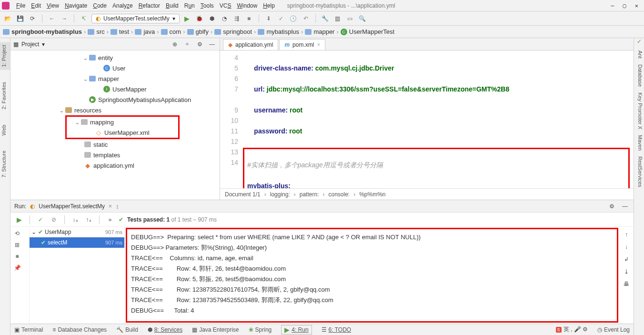 This screenshot has width=644, height=335. I want to click on wrench-icon: 🔧, so click(325, 19).